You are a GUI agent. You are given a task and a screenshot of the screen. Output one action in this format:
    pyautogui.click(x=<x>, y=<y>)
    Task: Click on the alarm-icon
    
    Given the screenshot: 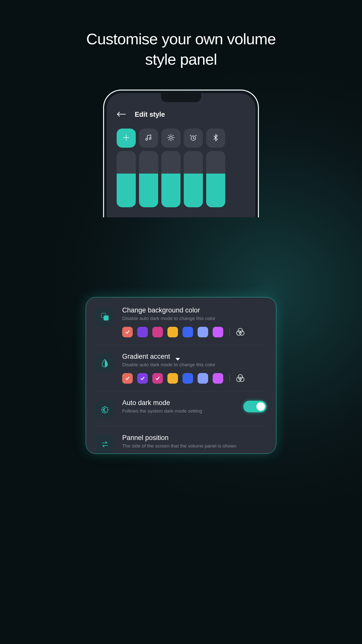 What is the action you would take?
    pyautogui.click(x=193, y=138)
    